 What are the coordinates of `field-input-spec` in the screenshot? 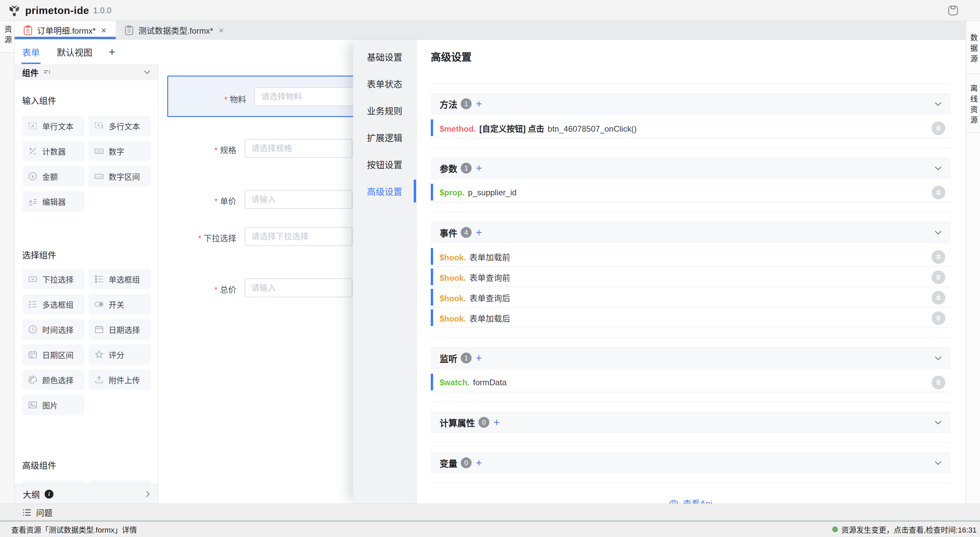 It's located at (298, 148).